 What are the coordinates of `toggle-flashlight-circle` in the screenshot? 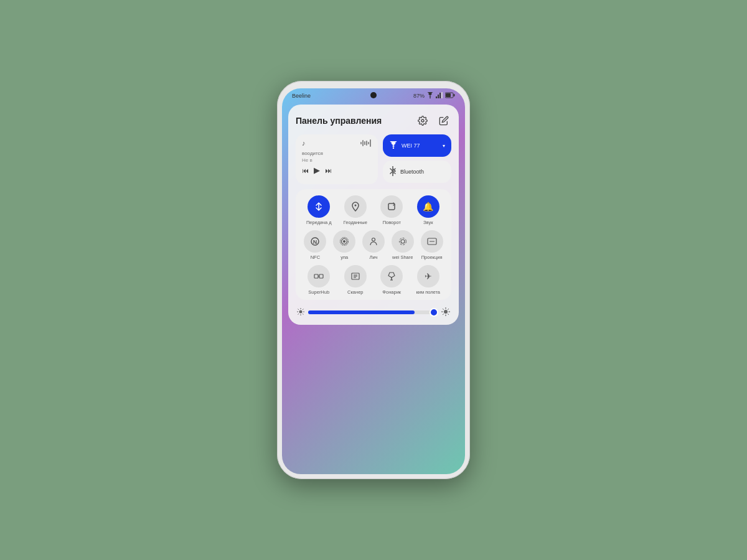 It's located at (392, 276).